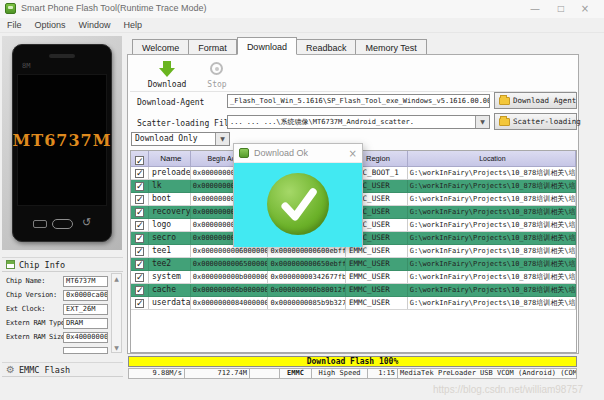 Image resolution: width=604 pixels, height=400 pixels. I want to click on partition-name-cell: preloader, so click(170, 173).